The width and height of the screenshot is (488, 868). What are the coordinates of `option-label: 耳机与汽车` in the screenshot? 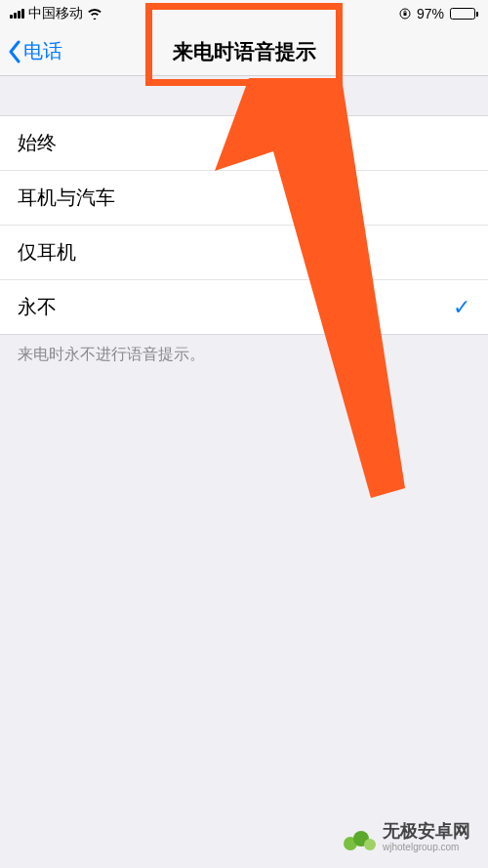 It's located at (66, 197).